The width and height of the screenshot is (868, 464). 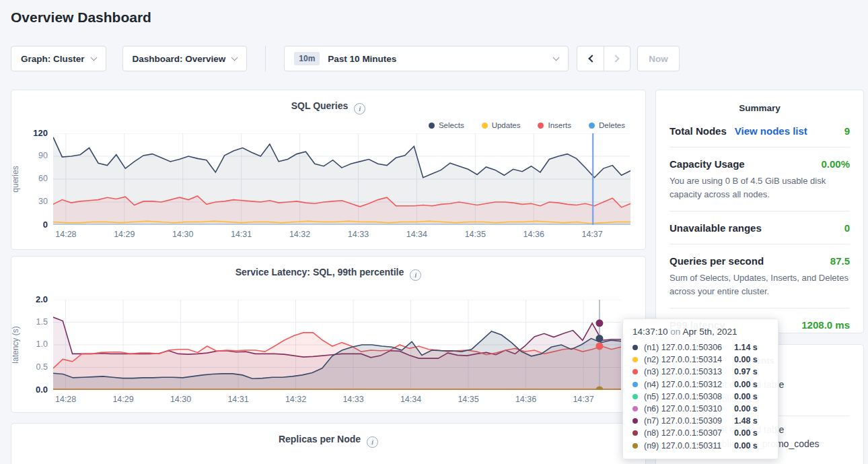 I want to click on y-axis-tick: 2.0, so click(x=34, y=299).